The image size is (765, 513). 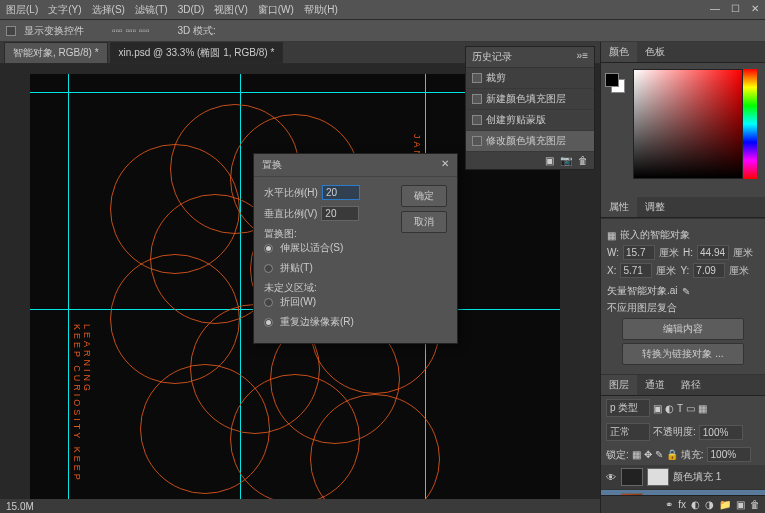 What do you see at coordinates (268, 322) in the screenshot?
I see `repeat-radio` at bounding box center [268, 322].